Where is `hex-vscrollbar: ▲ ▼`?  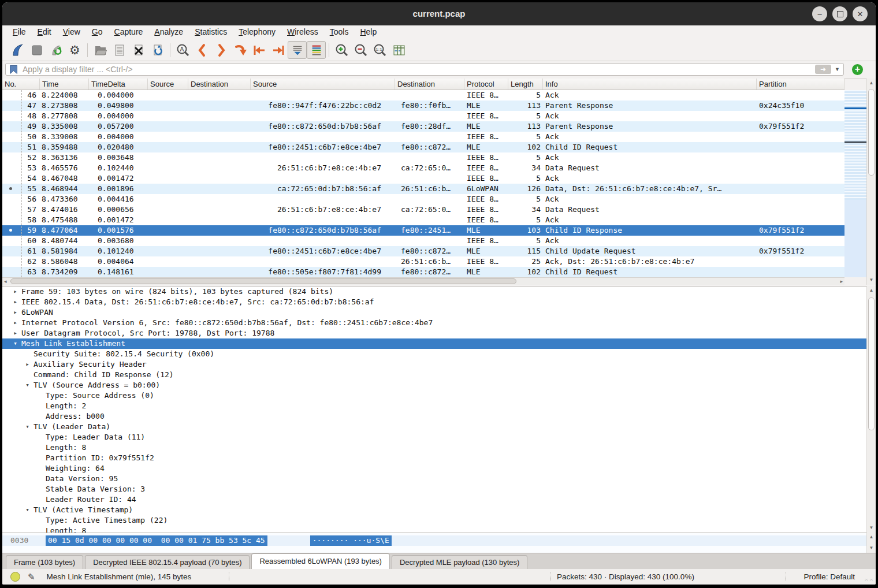 hex-vscrollbar: ▲ ▼ is located at coordinates (871, 543).